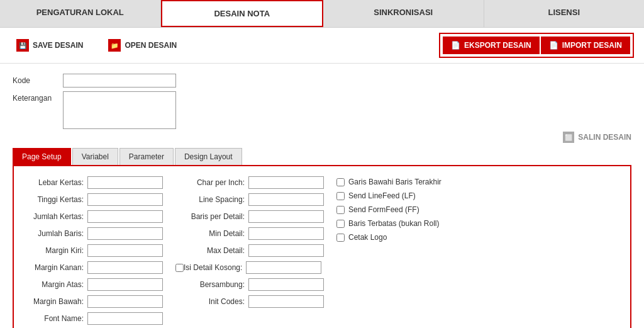 This screenshot has width=644, height=328. Describe the element at coordinates (93, 319) in the screenshot. I see `field-font-name: Font Name:` at that location.